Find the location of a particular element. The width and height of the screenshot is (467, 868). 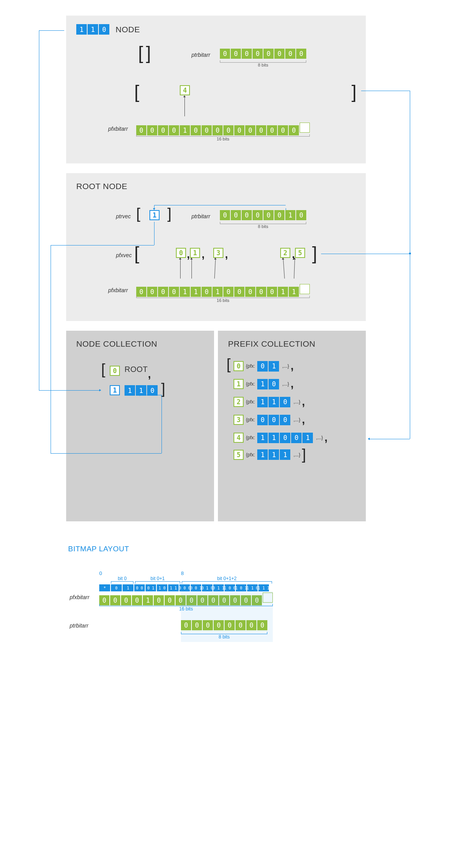

ptrvec-cell: 1 is located at coordinates (154, 215).